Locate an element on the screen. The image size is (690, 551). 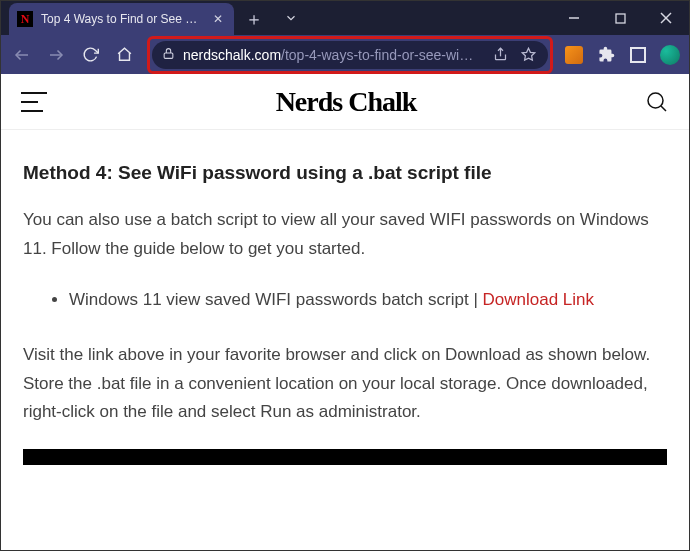
reload-button is located at coordinates (90, 55).